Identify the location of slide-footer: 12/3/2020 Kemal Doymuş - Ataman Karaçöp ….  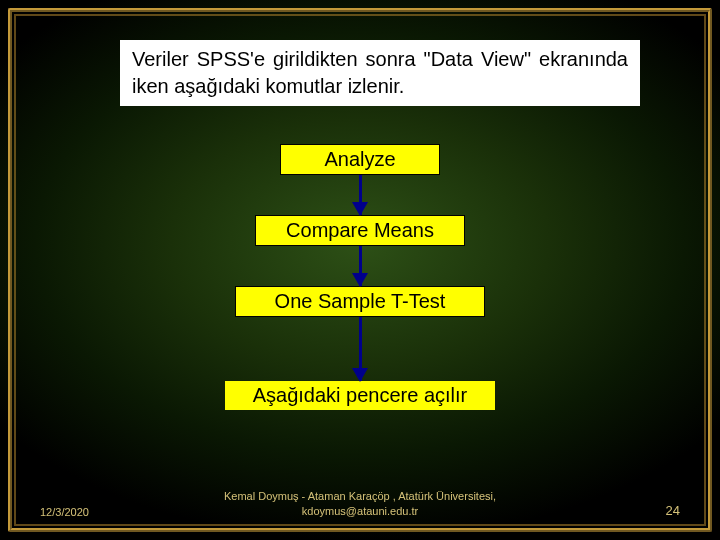
(360, 504).